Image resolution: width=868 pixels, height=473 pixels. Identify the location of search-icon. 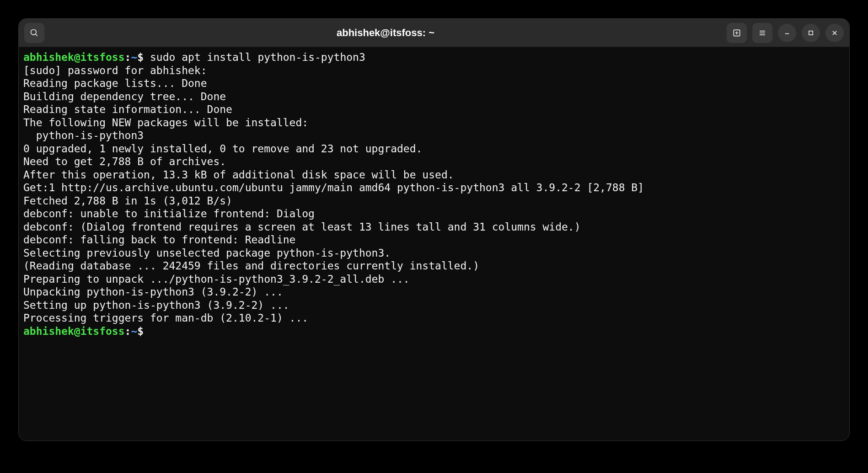
(34, 33).